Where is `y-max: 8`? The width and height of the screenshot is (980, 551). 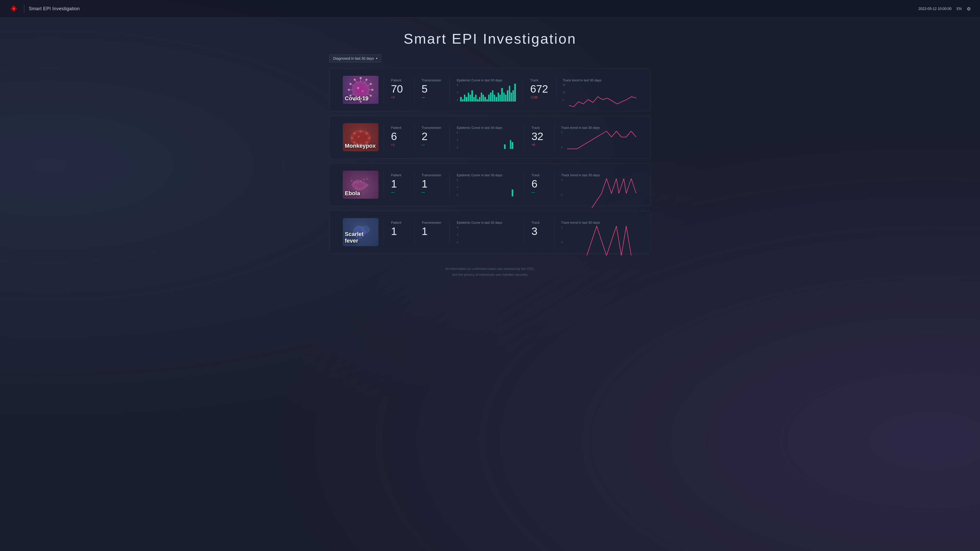 y-max: 8 is located at coordinates (458, 227).